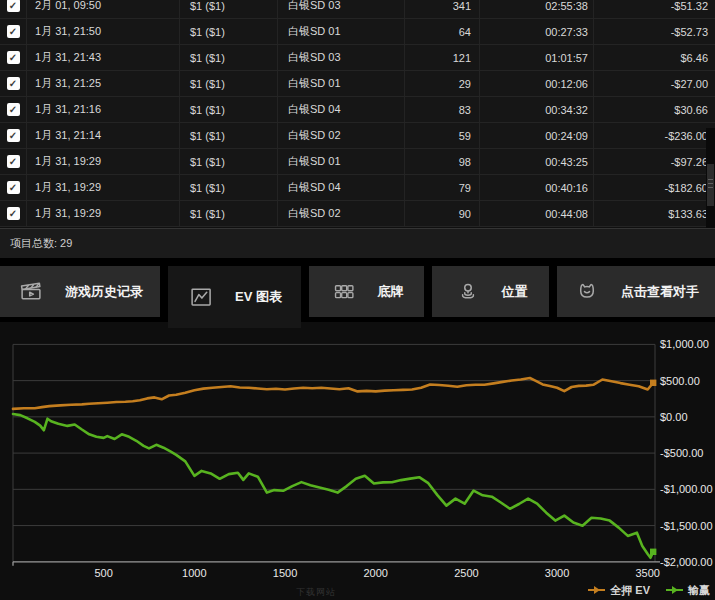  I want to click on session-date: 1月 31, 21:16, so click(104, 110).